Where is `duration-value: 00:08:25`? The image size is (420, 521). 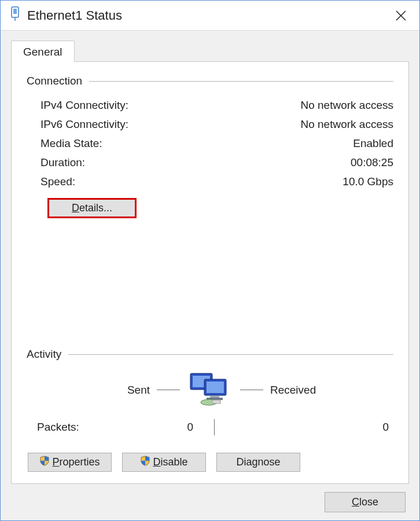
duration-value: 00:08:25 is located at coordinates (372, 163).